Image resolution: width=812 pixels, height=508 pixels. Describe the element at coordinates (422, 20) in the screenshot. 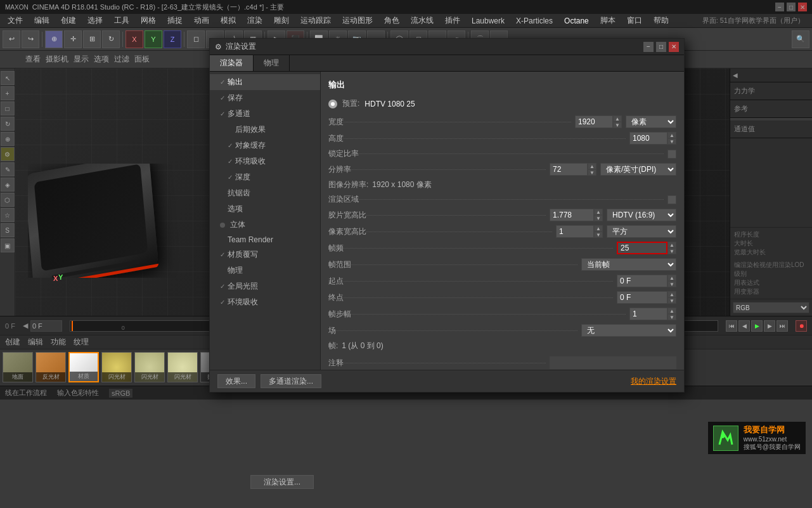

I see `menu-pipeline: 流水线` at that location.